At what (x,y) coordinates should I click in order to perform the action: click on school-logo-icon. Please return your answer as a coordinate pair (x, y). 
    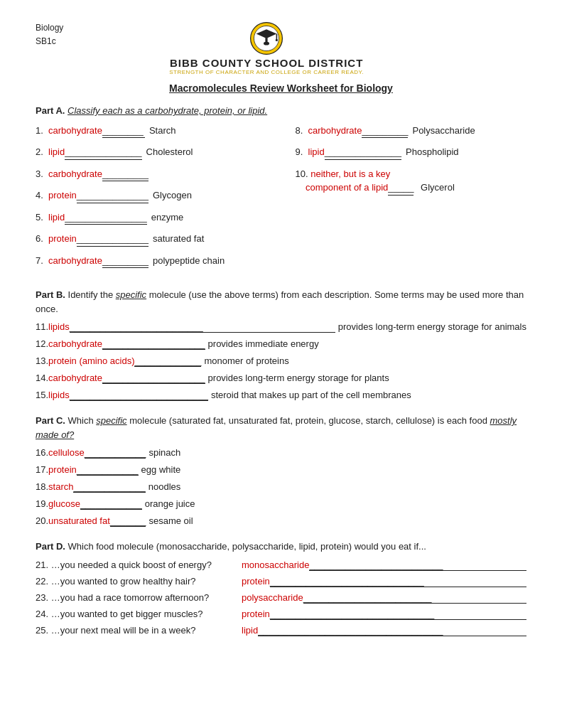
    Looking at the image, I should click on (266, 38).